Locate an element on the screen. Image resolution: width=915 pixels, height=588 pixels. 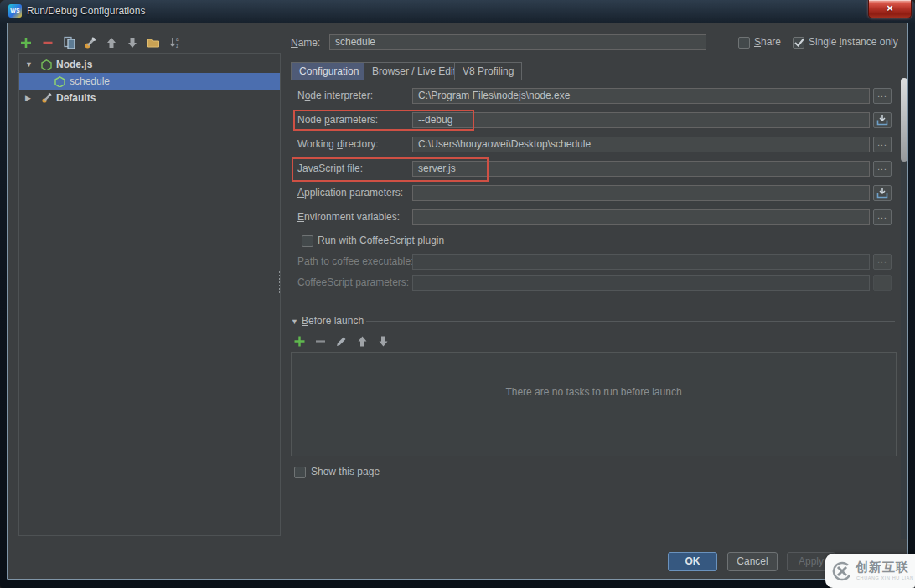
node-interpreter-field: C:\Program Files\nodejs\node.exe is located at coordinates (641, 95).